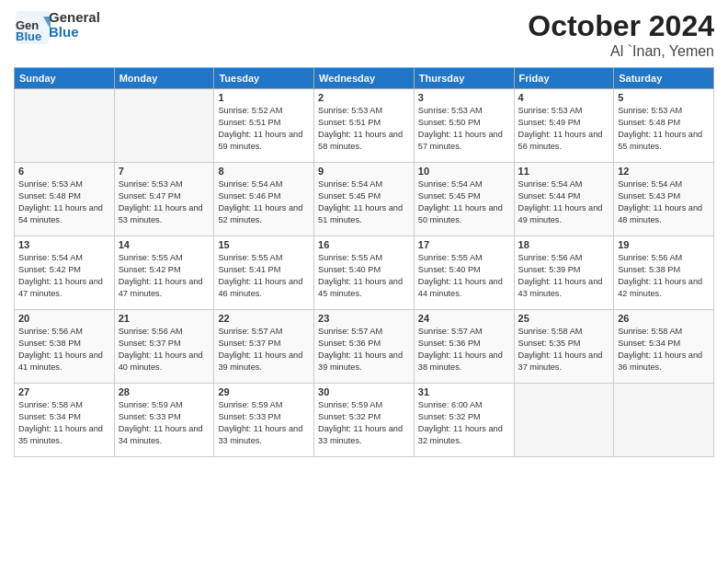 The width and height of the screenshot is (728, 563). I want to click on sunset-label: Sunset: 5:41 PM, so click(249, 270).